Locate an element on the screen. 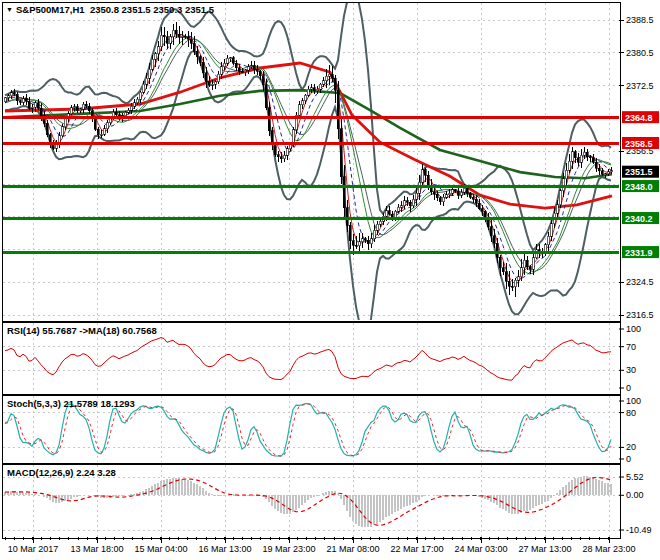 The width and height of the screenshot is (660, 560). macd-histogram is located at coordinates (308, 502).